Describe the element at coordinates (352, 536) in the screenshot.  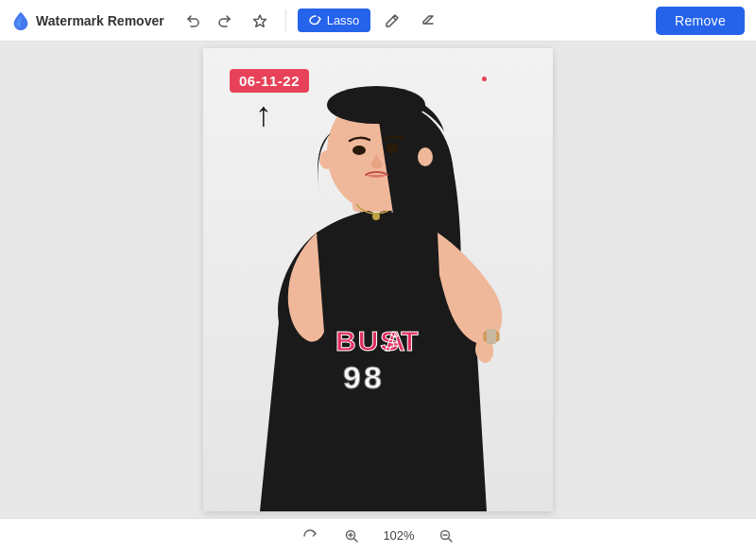
I see `zoom-icon` at that location.